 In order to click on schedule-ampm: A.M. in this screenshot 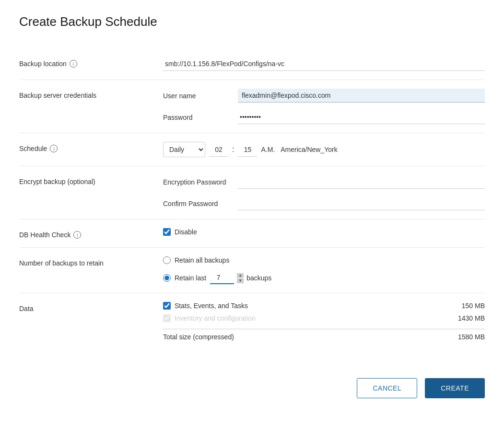, I will do `click(268, 150)`.